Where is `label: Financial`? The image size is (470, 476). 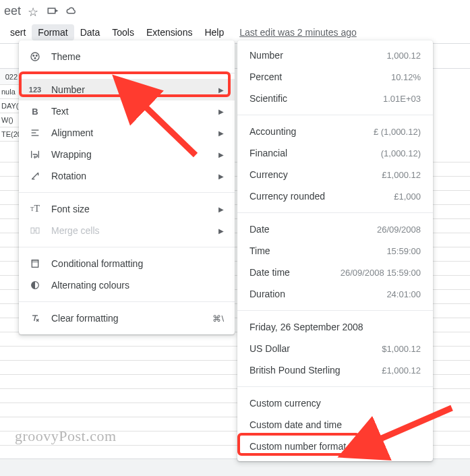 label: Financial is located at coordinates (316, 153).